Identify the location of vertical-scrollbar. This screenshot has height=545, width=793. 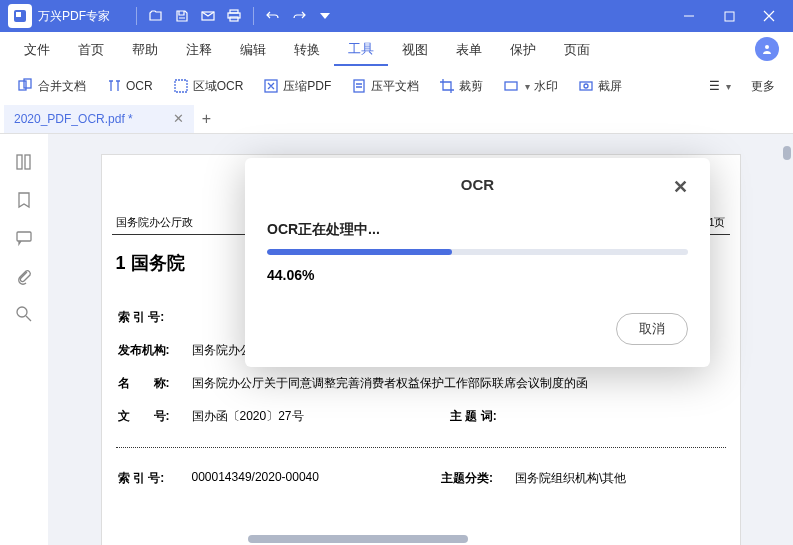
(787, 153).